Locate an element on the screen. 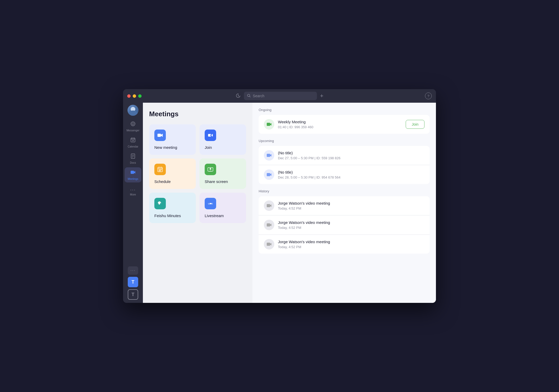 Image resolution: width=559 pixels, height=392 pixels. meetings-icon is located at coordinates (133, 173).